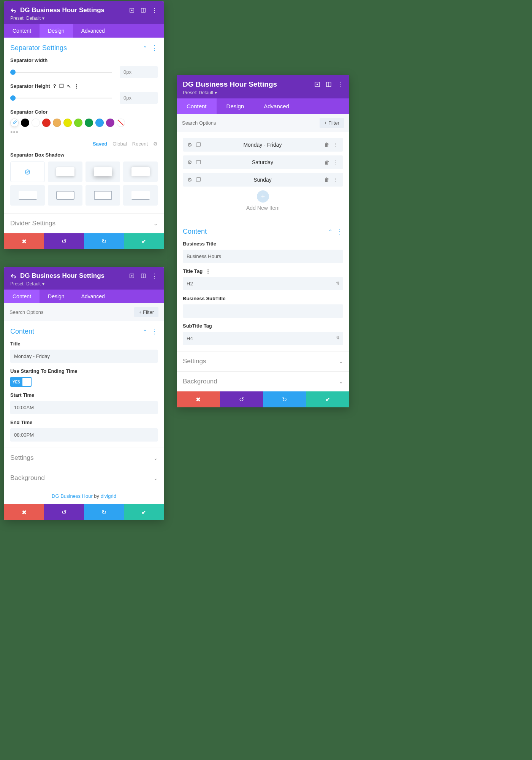  What do you see at coordinates (121, 123) in the screenshot?
I see `color-transparent` at bounding box center [121, 123].